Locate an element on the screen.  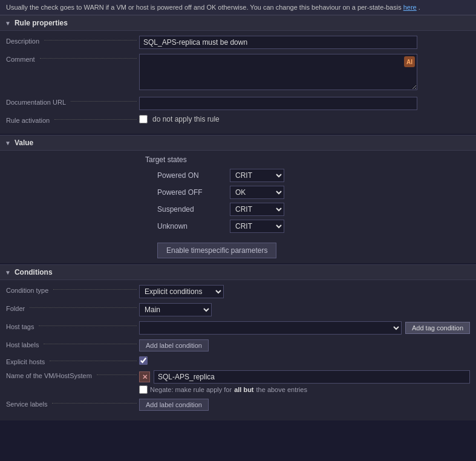
explicit-hosts-value is located at coordinates (305, 361).